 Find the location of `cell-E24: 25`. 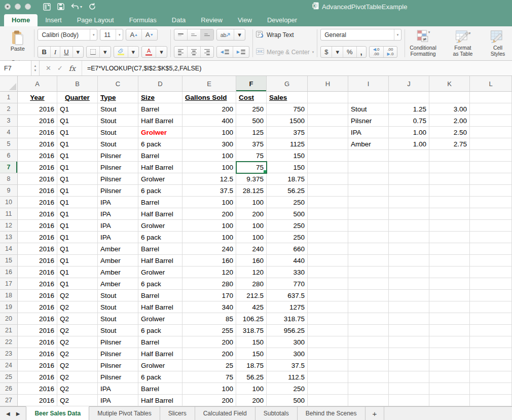

cell-E24: 25 is located at coordinates (209, 366).